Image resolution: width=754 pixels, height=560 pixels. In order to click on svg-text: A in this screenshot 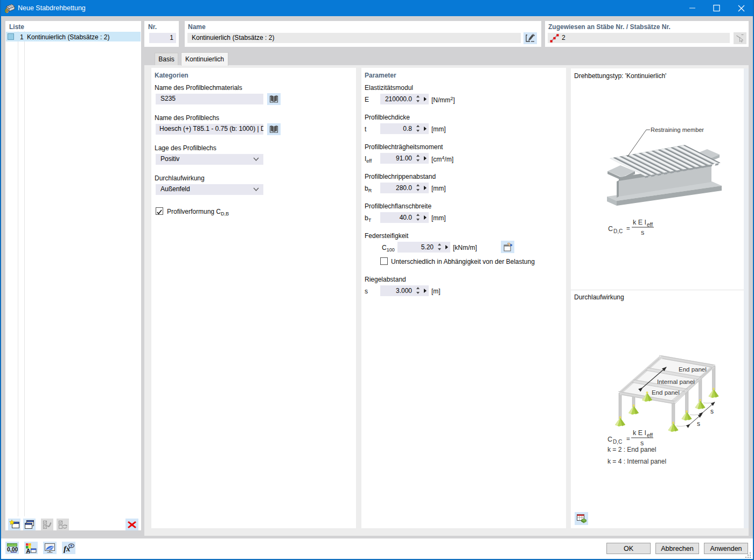, I will do `click(29, 550)`.